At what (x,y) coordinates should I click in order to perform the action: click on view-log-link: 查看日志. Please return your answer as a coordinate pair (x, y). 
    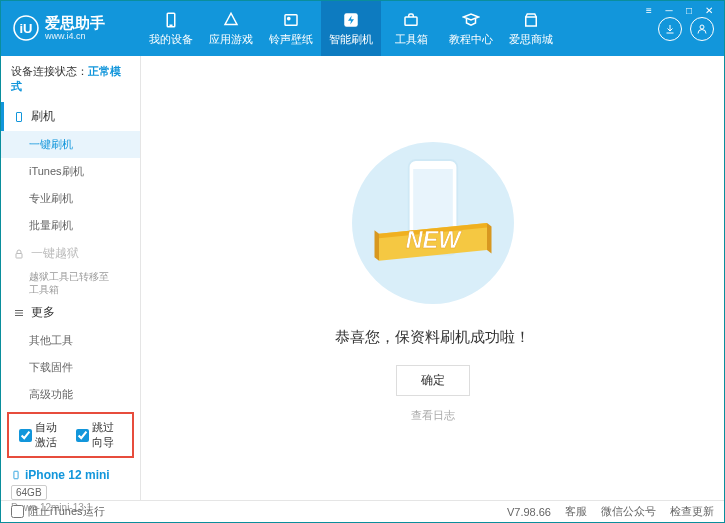
    Looking at the image, I should click on (433, 416).